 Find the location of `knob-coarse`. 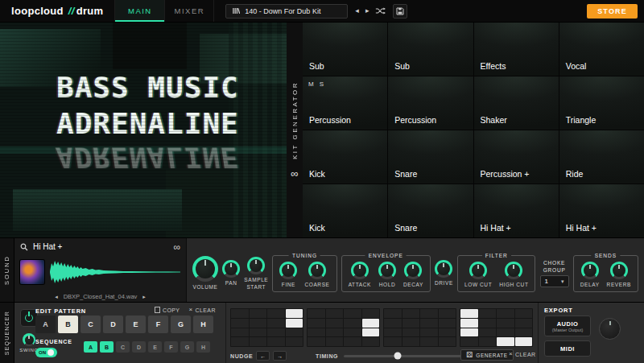

knob-coarse is located at coordinates (317, 270).